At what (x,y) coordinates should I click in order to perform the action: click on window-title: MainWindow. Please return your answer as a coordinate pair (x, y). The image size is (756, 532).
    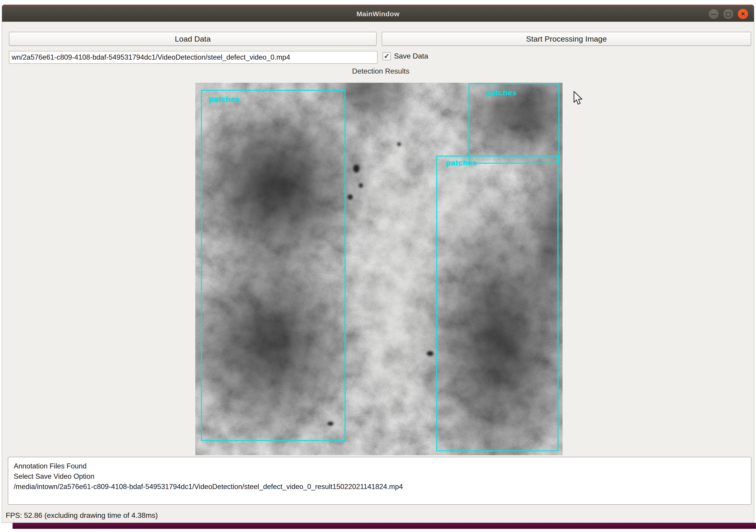
    Looking at the image, I should click on (378, 14).